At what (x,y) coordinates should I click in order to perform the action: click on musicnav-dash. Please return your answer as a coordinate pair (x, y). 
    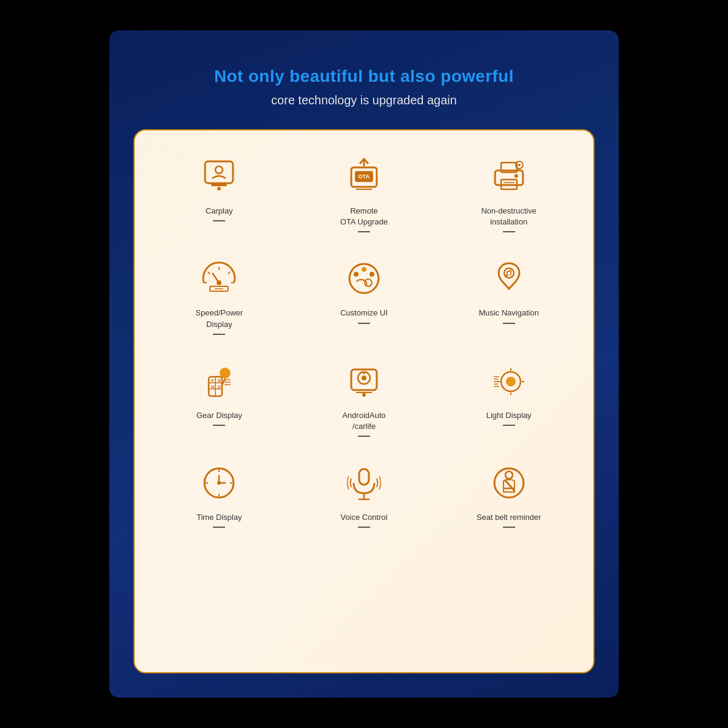
    Looking at the image, I should click on (509, 323).